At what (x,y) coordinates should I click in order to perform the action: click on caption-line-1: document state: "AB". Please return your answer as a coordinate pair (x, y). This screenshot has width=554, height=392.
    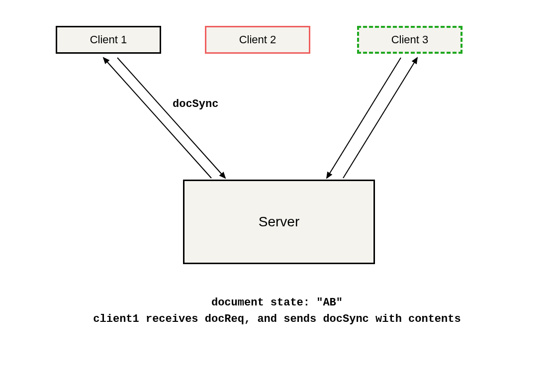
    Looking at the image, I should click on (277, 302).